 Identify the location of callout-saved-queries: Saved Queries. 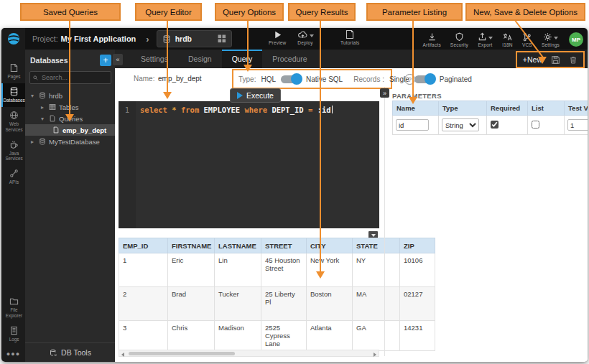
(70, 11).